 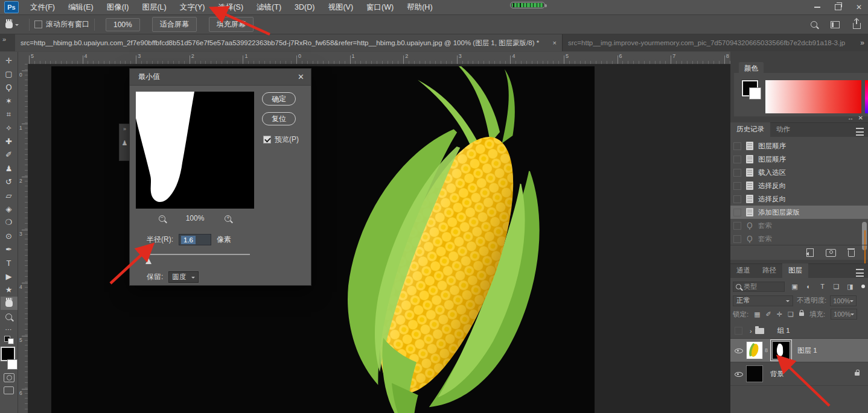 I want to click on ok-button: 确定, so click(x=279, y=99).